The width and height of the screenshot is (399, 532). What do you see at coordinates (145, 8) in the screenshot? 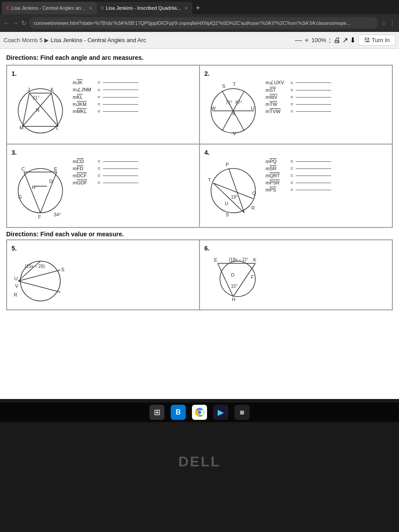
I see `tab-2: K Lisa Jenkins - Inscribed Quadrila... ✕` at bounding box center [145, 8].